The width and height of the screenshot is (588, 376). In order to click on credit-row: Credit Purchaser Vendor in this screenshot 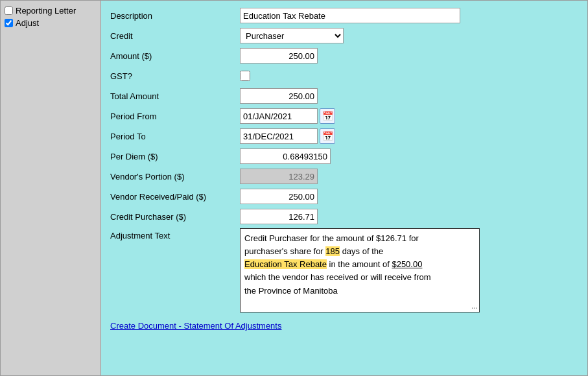, I will do `click(344, 36)`.